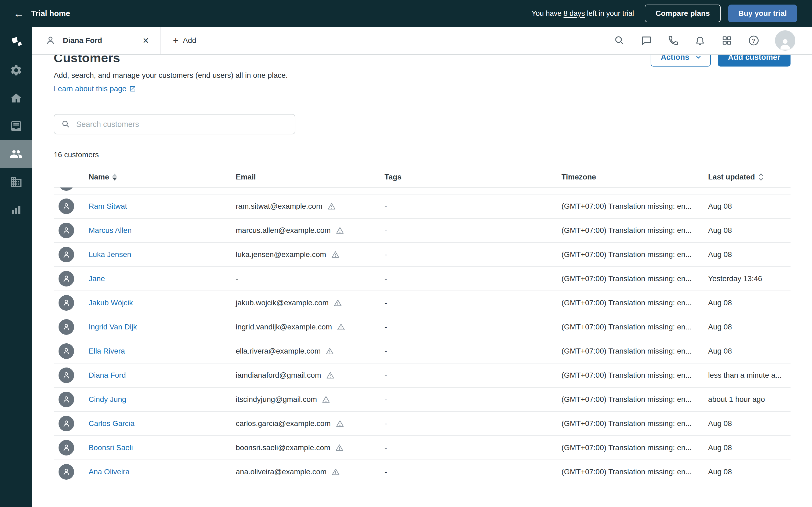 The image size is (812, 507). Describe the element at coordinates (182, 124) in the screenshot. I see `search-customers-input` at that location.